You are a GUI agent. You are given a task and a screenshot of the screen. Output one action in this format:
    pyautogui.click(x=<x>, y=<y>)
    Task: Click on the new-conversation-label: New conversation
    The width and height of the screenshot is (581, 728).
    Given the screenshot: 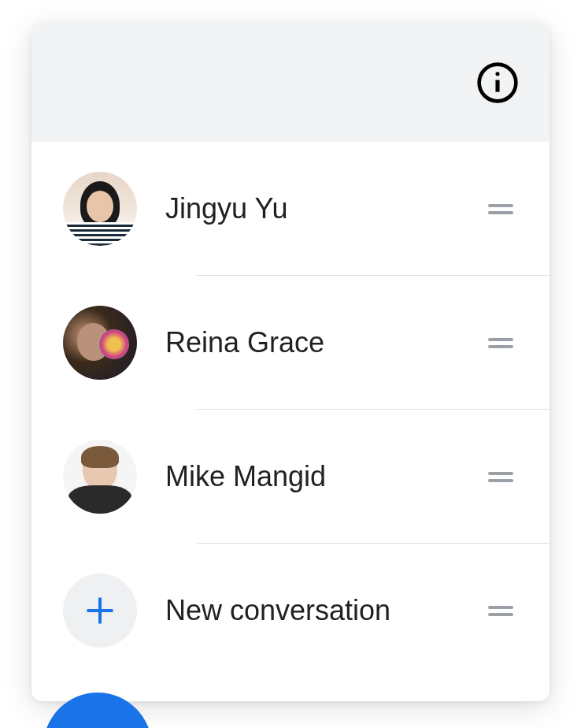 What is the action you would take?
    pyautogui.click(x=327, y=611)
    